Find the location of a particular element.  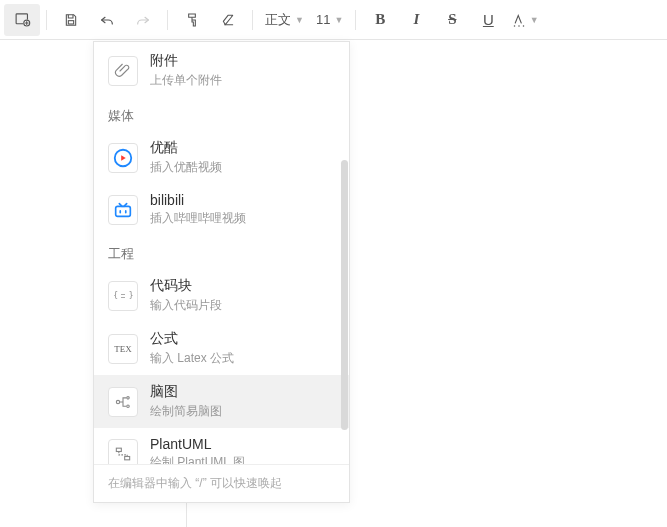

menu-item-mindmap: 脑图 绘制简易脑图 is located at coordinates (222, 402).